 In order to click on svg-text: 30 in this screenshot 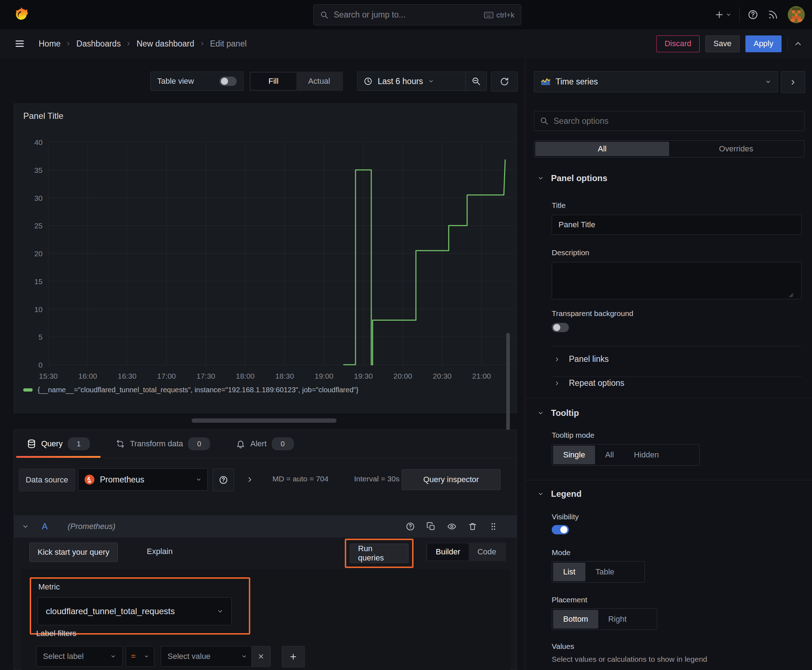, I will do `click(39, 198)`.